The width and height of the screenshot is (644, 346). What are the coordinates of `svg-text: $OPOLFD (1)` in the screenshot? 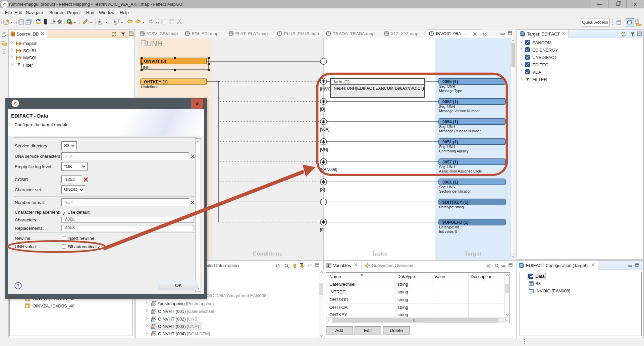 It's located at (455, 222).